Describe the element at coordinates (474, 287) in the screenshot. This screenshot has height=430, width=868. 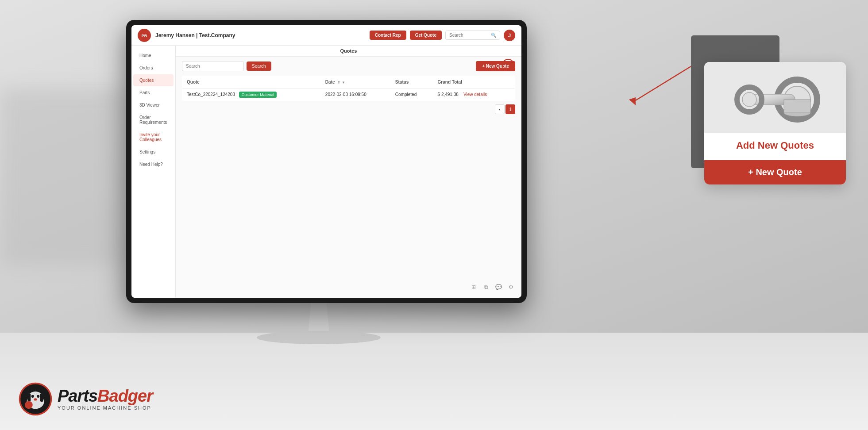
I see `grid-icon: ⊞` at that location.